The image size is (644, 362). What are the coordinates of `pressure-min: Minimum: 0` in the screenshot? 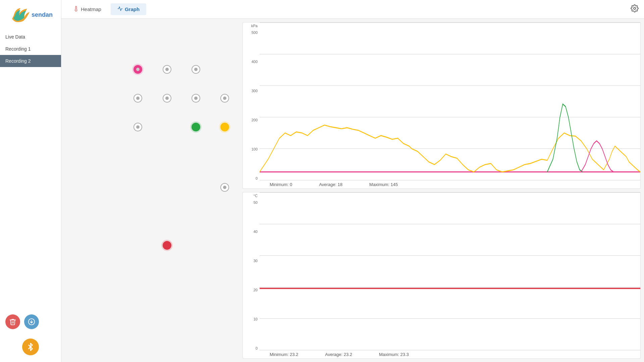 It's located at (281, 184).